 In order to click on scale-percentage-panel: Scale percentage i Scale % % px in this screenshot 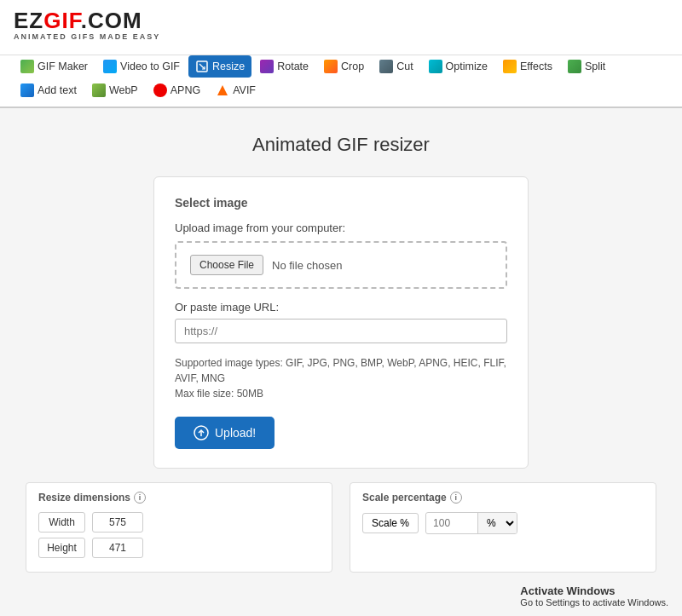, I will do `click(503, 527)`.